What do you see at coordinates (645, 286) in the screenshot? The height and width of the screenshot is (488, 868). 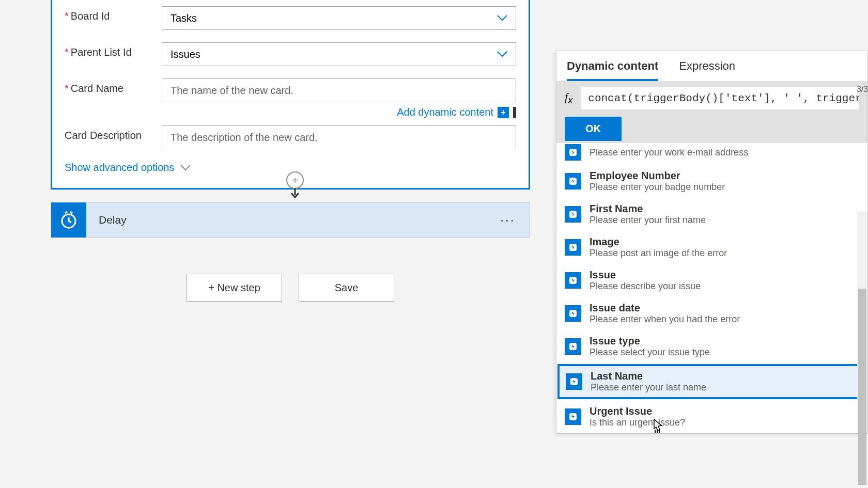 I see `item-desc: Please describe your issue` at bounding box center [645, 286].